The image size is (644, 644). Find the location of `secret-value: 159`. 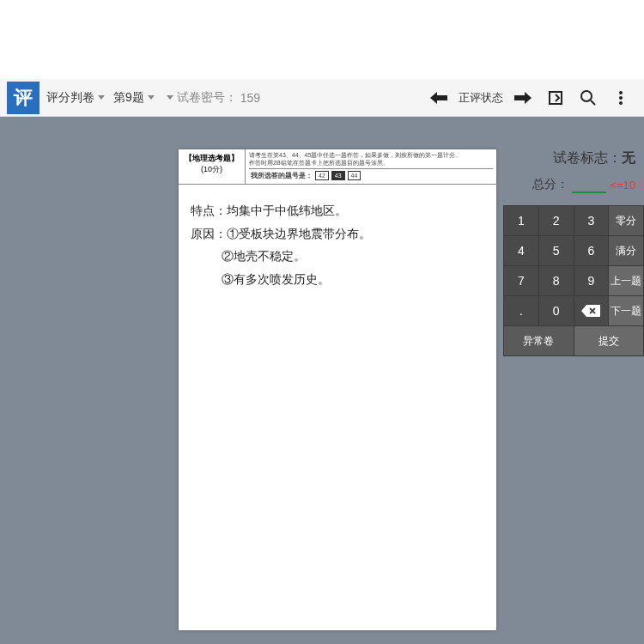

secret-value: 159 is located at coordinates (251, 98).